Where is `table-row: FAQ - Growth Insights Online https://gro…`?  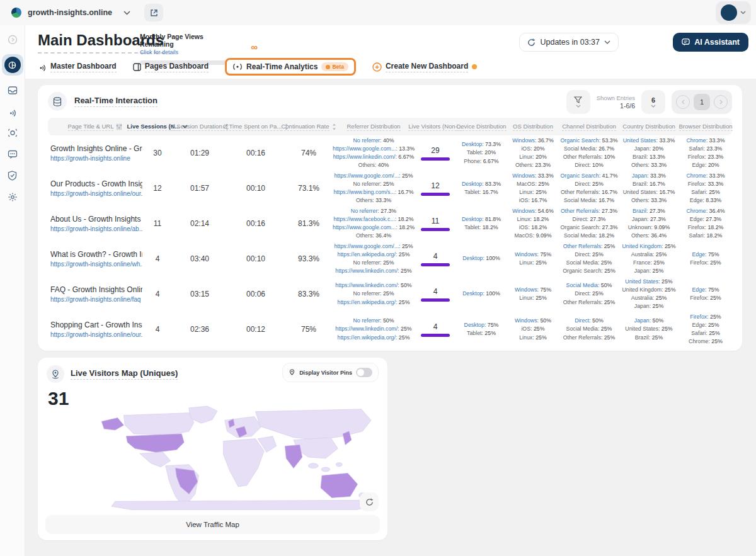 table-row: FAQ - Growth Insights Online https://gro… is located at coordinates (390, 294).